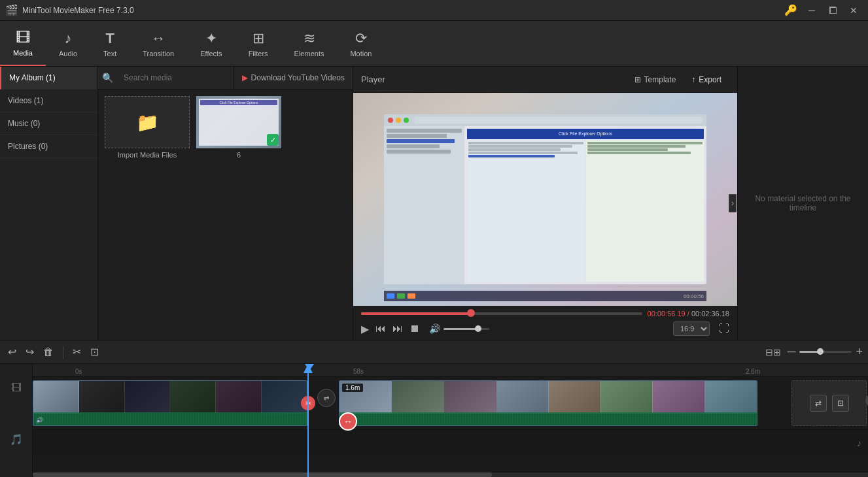 This screenshot has width=868, height=477. I want to click on swap-clip-button: ⇄, so click(818, 403).